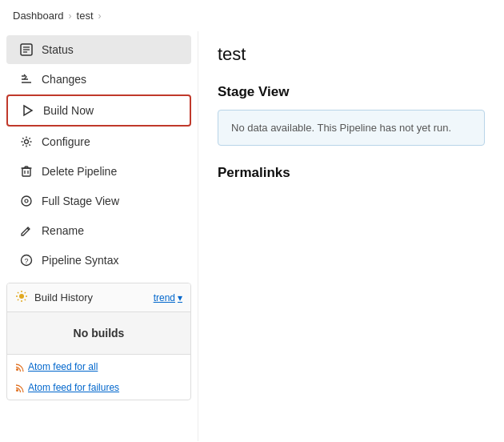  Describe the element at coordinates (180, 298) in the screenshot. I see `chevron-down-icon: ▾` at that location.